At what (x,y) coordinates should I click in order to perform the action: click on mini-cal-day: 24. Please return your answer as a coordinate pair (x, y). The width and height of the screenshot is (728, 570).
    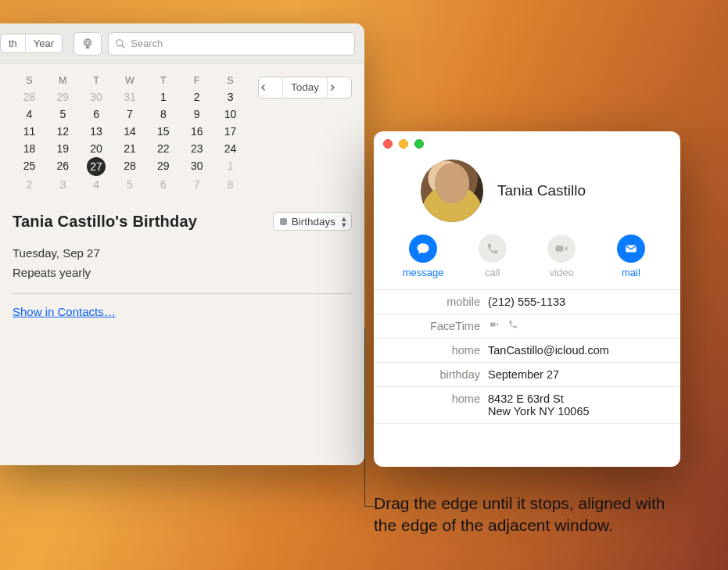
    Looking at the image, I should click on (230, 149).